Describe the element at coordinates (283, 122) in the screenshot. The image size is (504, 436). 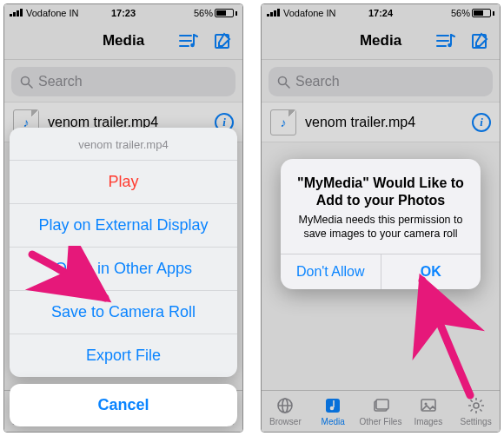
I see `video-file-icon: ♪` at that location.